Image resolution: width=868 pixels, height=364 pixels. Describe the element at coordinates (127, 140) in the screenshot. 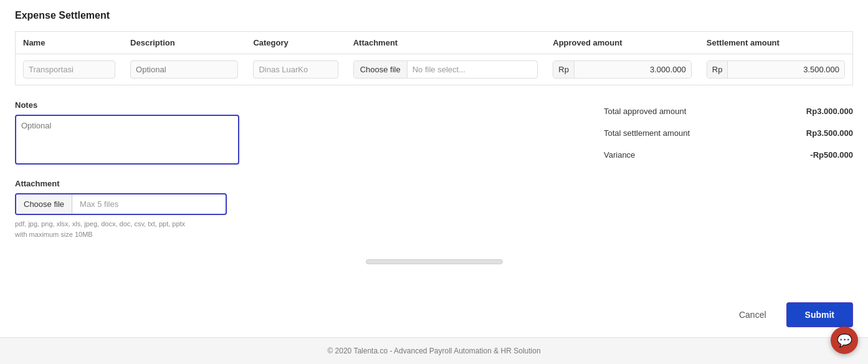

I see `notes-textarea` at that location.